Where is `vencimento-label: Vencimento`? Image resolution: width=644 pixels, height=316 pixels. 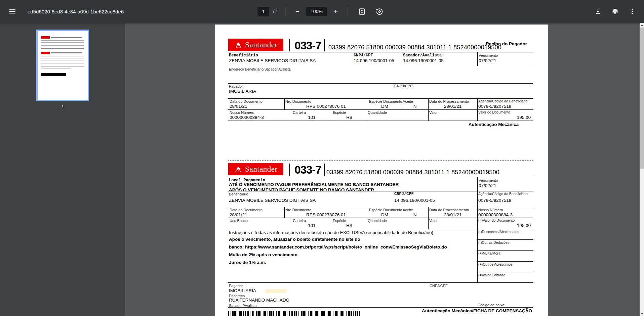
vencimento-label: Vencimento is located at coordinates (488, 55).